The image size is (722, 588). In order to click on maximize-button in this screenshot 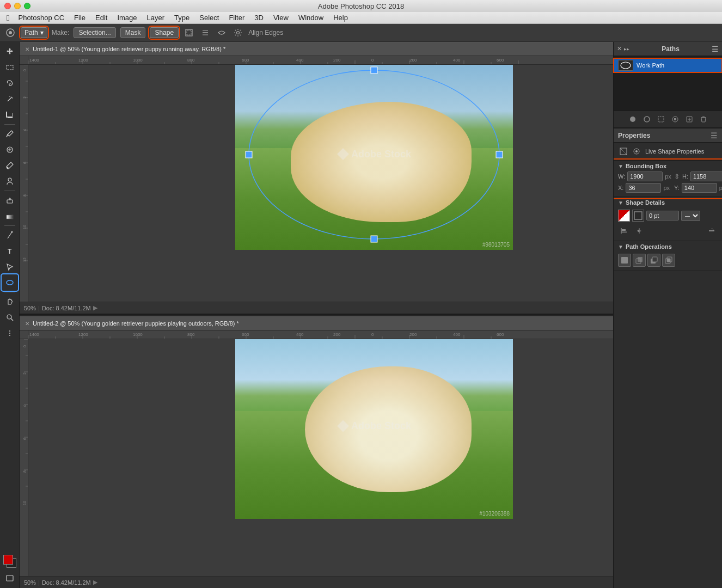, I will do `click(27, 6)`.